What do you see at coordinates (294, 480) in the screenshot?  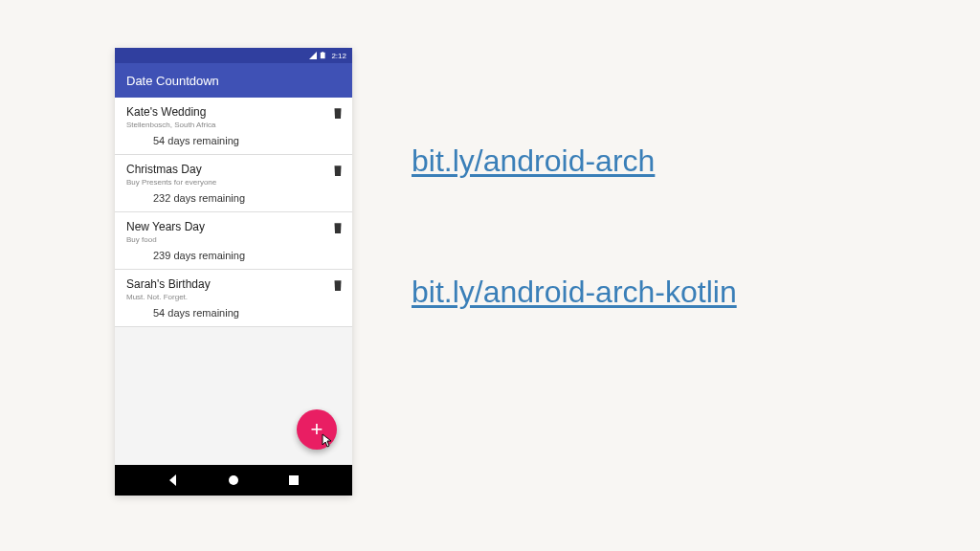 I see `recents-icon` at bounding box center [294, 480].